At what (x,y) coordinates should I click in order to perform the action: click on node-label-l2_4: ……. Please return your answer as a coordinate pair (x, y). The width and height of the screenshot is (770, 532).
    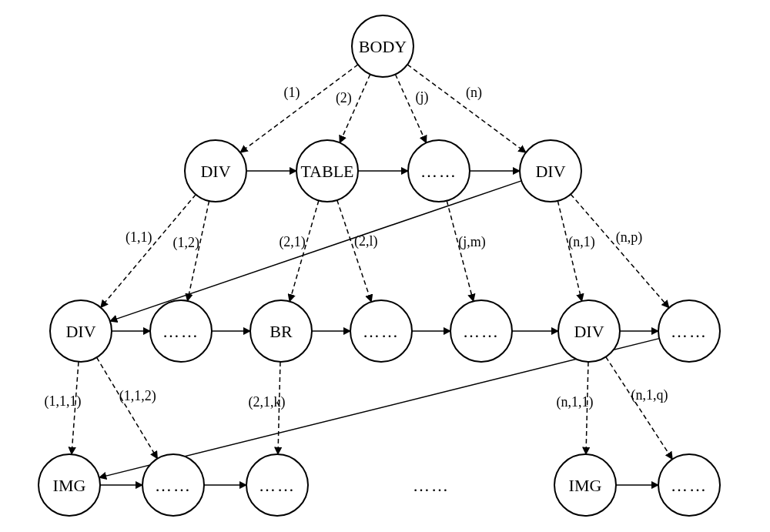
    Looking at the image, I should click on (381, 331).